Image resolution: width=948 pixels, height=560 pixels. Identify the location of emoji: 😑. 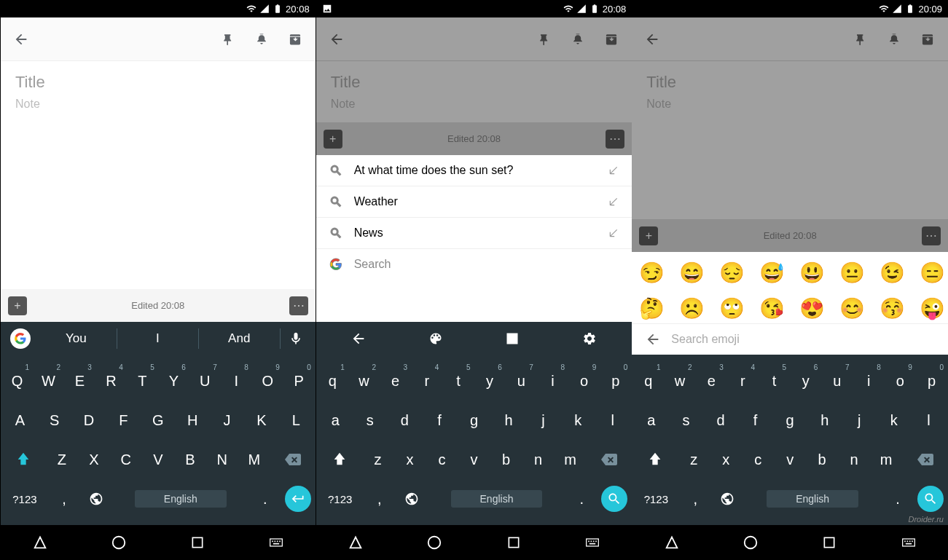
(933, 272).